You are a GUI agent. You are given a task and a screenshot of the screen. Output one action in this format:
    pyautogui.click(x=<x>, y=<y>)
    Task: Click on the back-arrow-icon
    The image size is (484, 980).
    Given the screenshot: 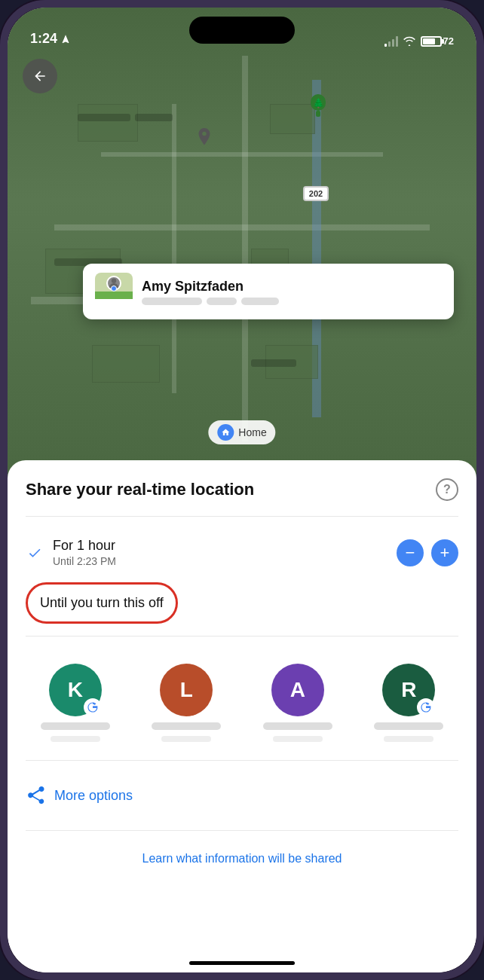 What is the action you would take?
    pyautogui.click(x=40, y=76)
    